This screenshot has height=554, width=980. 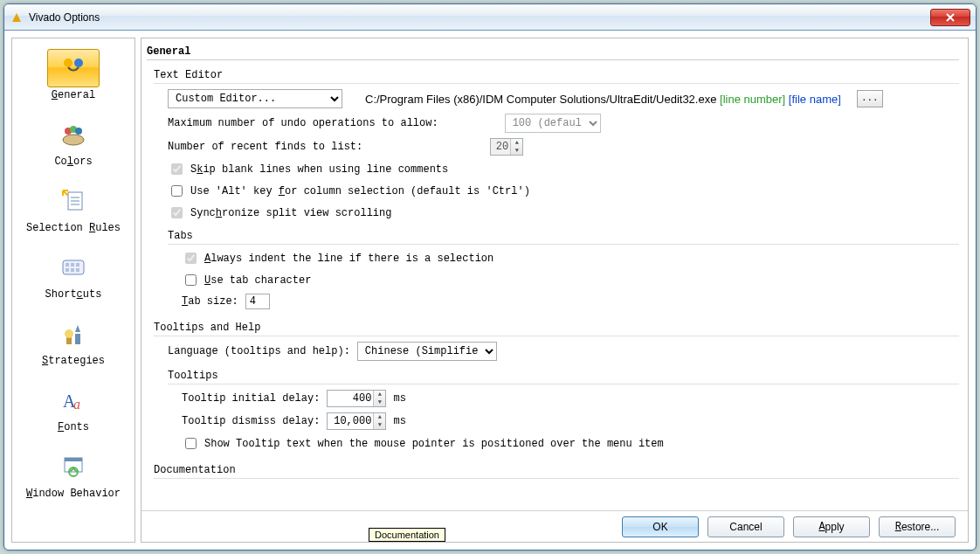 I want to click on skip-blank-checkbox: Skip blank lines when using line comment…, so click(x=307, y=170).